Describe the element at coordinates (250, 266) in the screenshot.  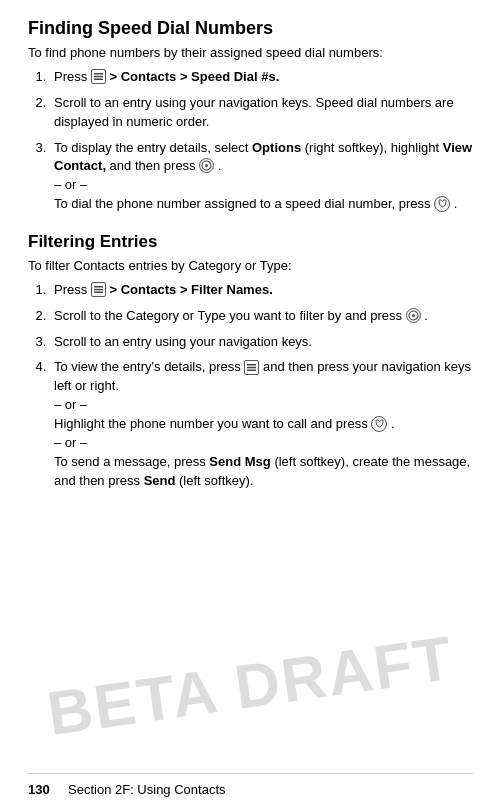
I see `filtering-entries-intro: To filter Contacts entries by Category o…` at that location.